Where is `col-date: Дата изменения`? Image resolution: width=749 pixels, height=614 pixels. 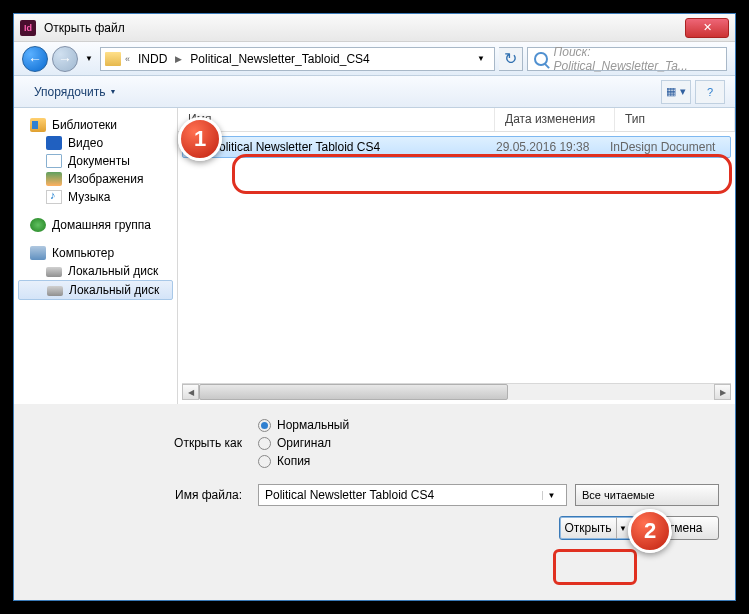 col-date: Дата изменения is located at coordinates (555, 120).